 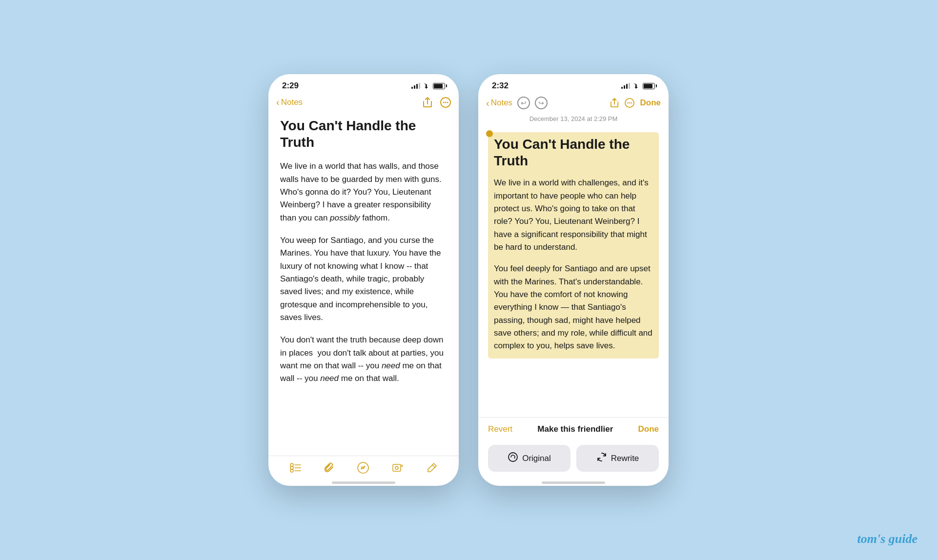 What do you see at coordinates (537, 459) in the screenshot?
I see `original-button-label: Original` at bounding box center [537, 459].